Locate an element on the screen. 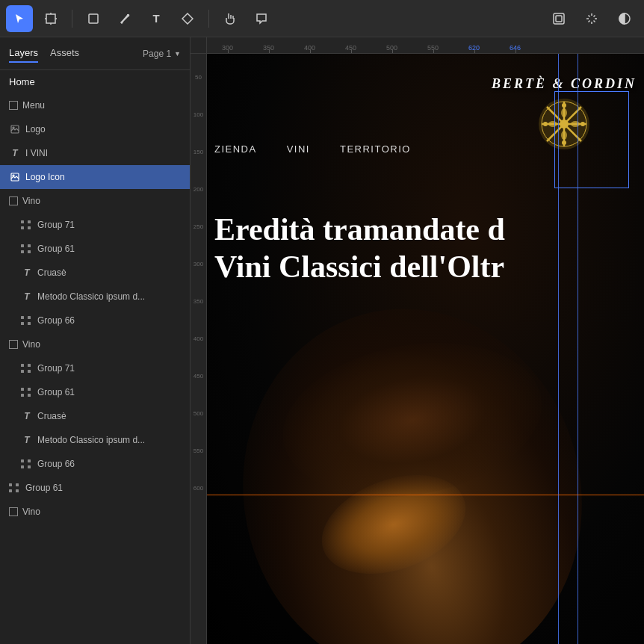 The width and height of the screenshot is (644, 644). ruler-side-350: 350 is located at coordinates (199, 300).